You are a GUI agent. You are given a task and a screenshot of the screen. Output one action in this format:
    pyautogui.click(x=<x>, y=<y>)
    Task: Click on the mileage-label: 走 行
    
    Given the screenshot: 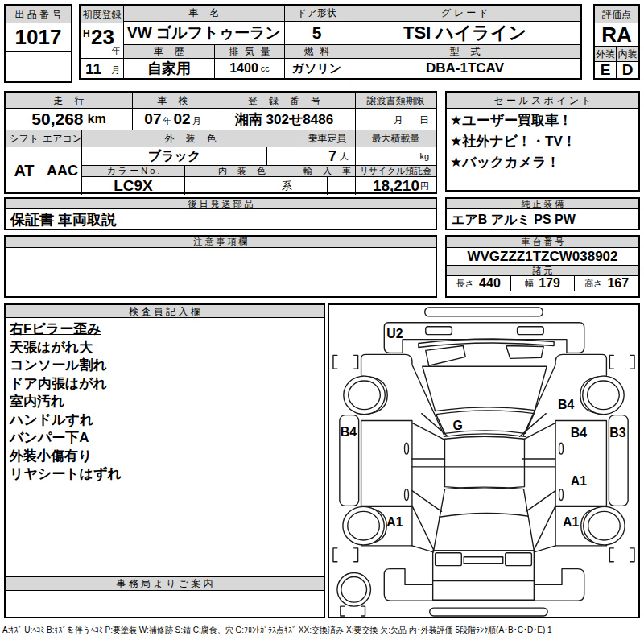 What is the action you would take?
    pyautogui.click(x=69, y=100)
    